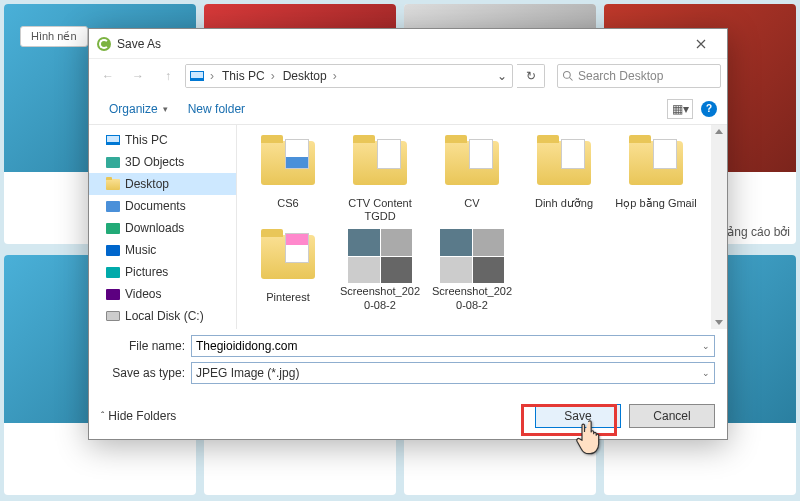  Describe the element at coordinates (656, 204) in the screenshot. I see `file-name: Họp bằng Gmail` at that location.